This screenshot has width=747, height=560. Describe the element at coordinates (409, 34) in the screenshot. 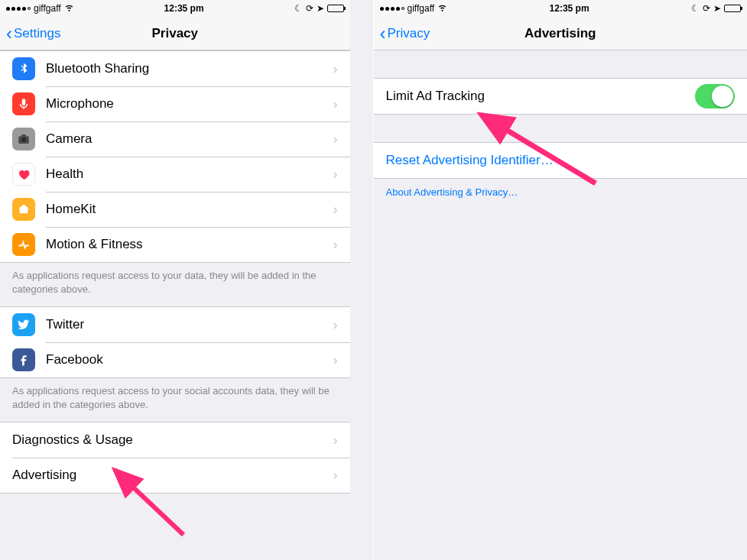

I see `back-label: Privacy` at that location.